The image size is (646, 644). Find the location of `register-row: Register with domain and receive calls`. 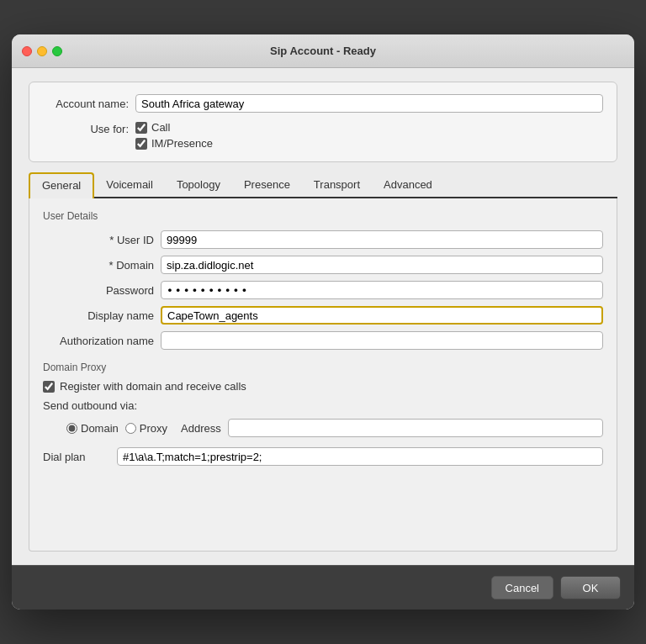

register-row: Register with domain and receive calls is located at coordinates (323, 387).